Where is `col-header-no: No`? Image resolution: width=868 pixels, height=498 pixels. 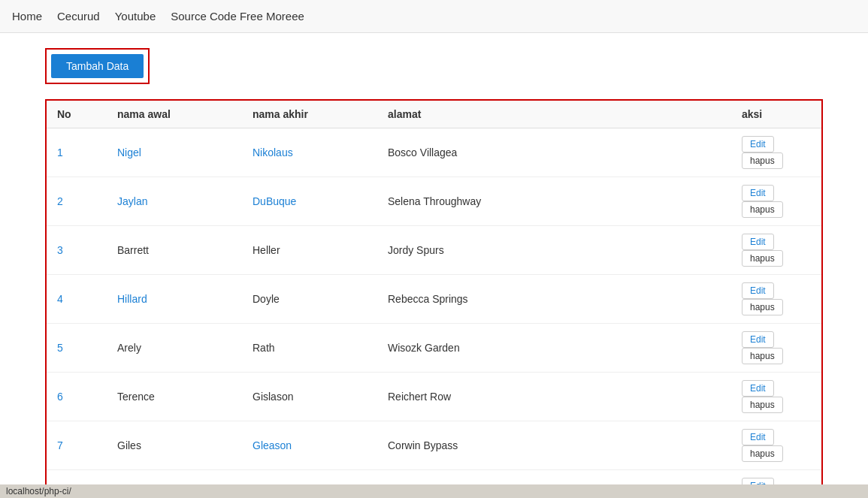
col-header-no: No is located at coordinates (77, 114).